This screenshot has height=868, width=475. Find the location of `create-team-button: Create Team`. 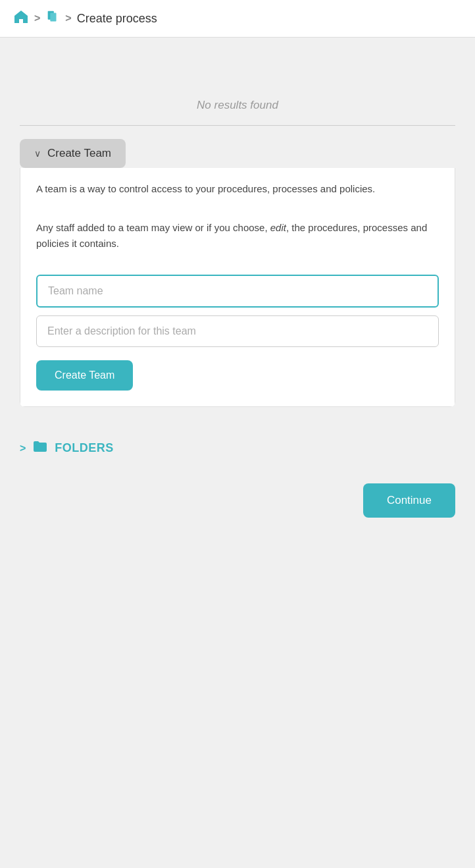

create-team-button: Create Team is located at coordinates (84, 375).